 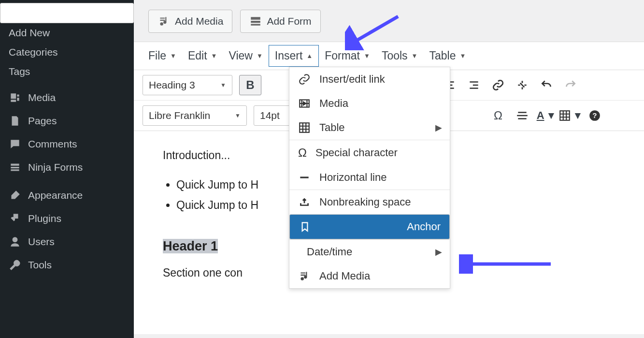 What do you see at coordinates (304, 103) in the screenshot?
I see `media-reel-icon` at bounding box center [304, 103].